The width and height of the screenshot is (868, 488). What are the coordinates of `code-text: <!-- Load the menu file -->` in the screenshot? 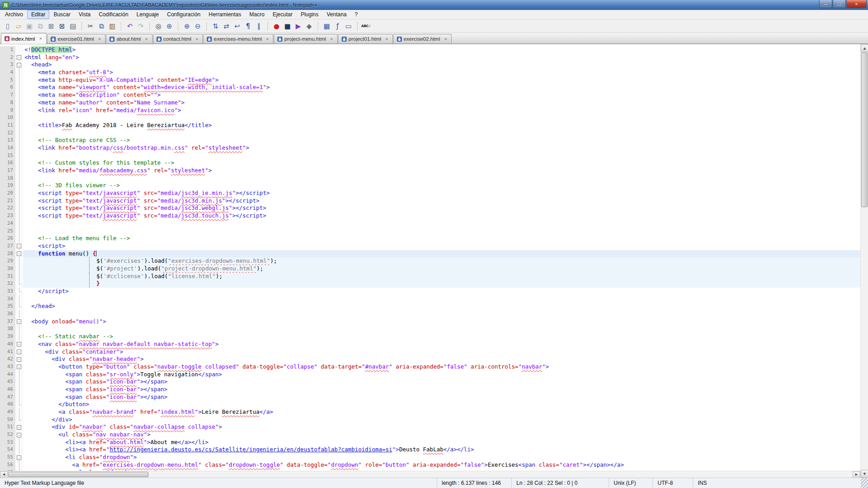 It's located at (442, 239).